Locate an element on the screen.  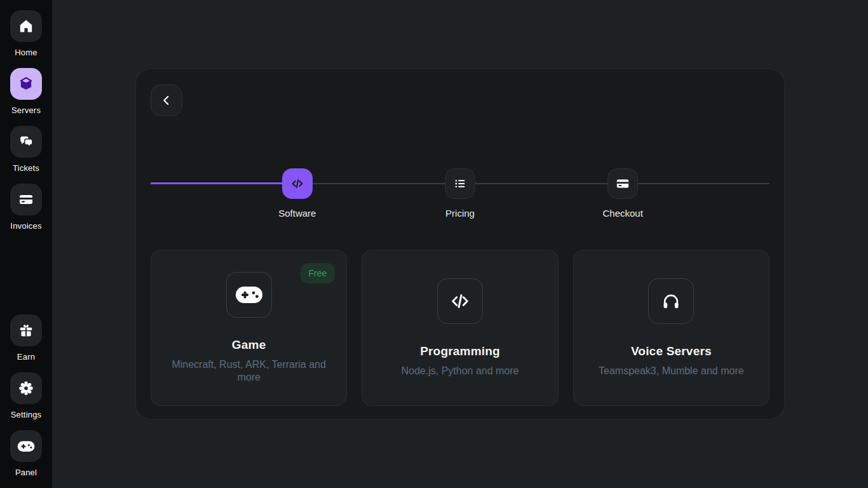
step-software: Software is located at coordinates (297, 193).